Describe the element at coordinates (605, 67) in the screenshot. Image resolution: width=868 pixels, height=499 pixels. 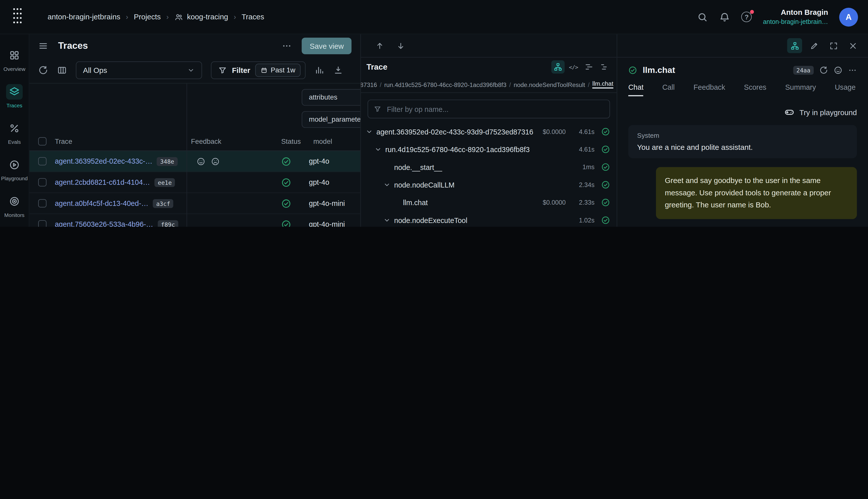
I see `timeline-view-button` at that location.